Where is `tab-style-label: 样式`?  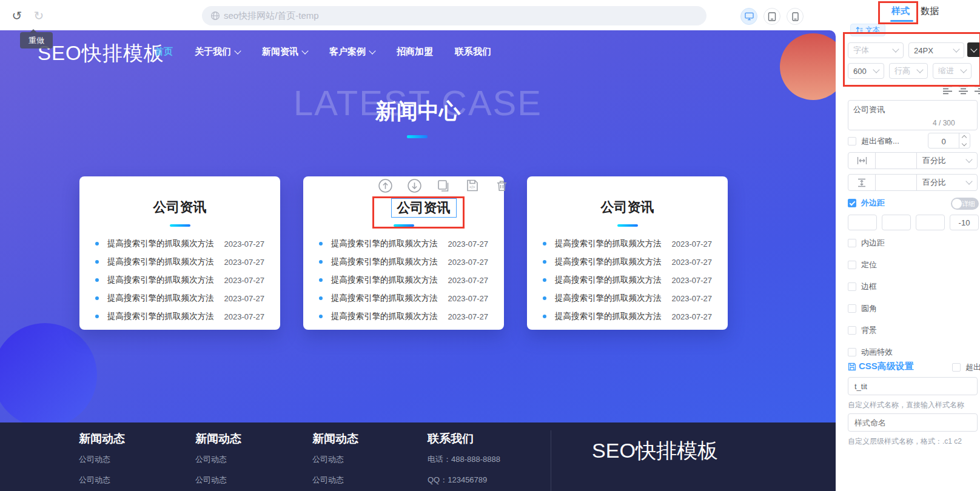 tab-style-label: 样式 is located at coordinates (901, 11).